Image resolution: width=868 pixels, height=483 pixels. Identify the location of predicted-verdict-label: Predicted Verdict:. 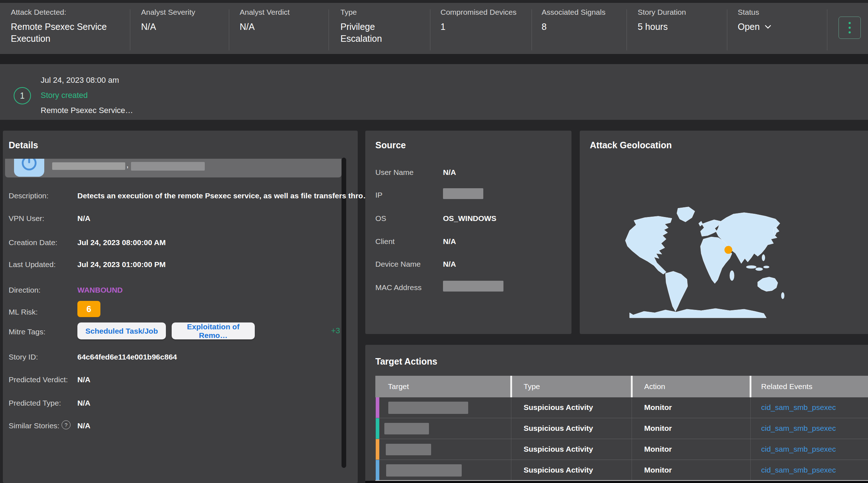
(38, 380).